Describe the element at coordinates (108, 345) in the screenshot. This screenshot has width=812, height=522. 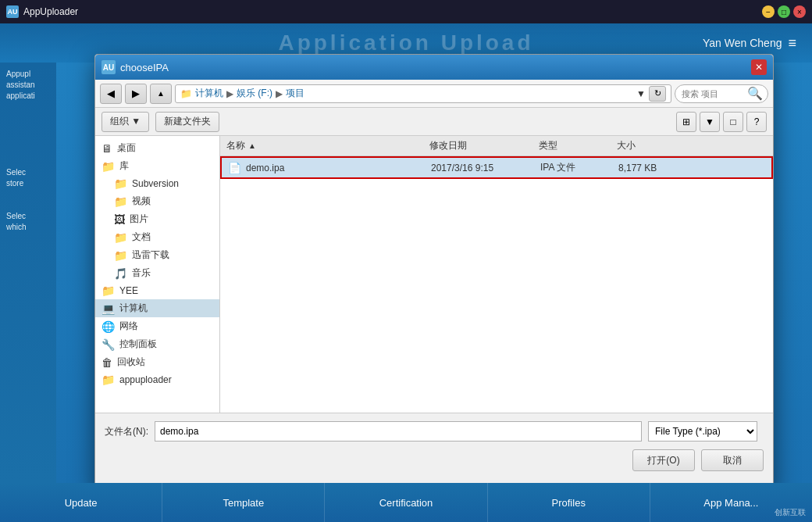
I see `controlpanel-icon: 🔧` at that location.